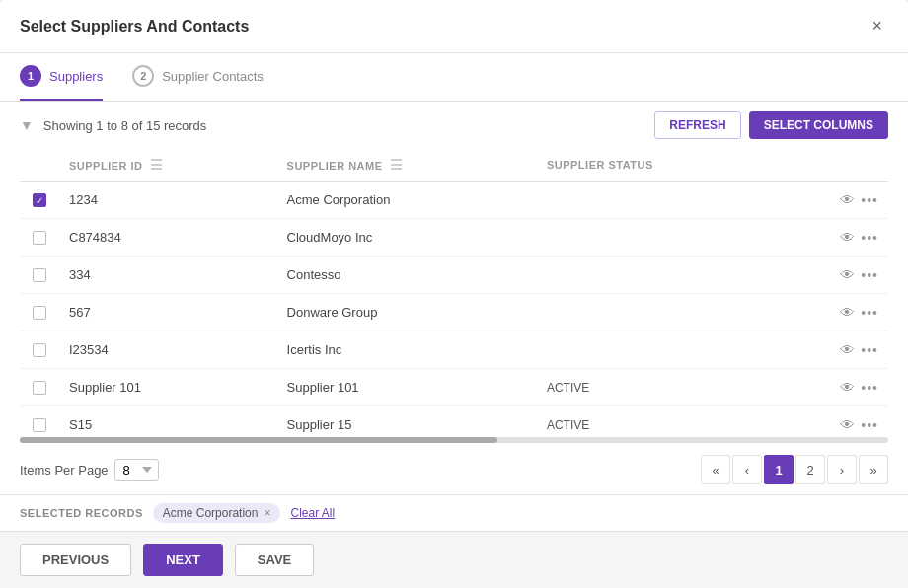 Image resolution: width=908 pixels, height=588 pixels. I want to click on row-supplier-id: 1234, so click(168, 200).